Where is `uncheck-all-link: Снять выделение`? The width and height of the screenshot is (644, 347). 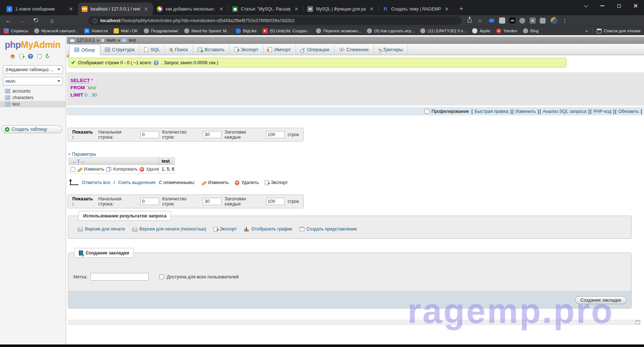
uncheck-all-link: Снять выделение is located at coordinates (137, 183).